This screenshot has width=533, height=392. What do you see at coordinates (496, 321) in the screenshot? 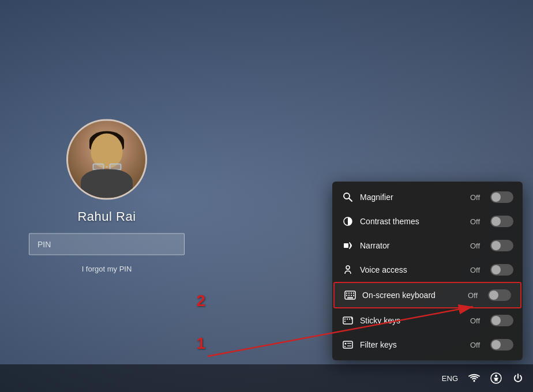
I see `sticky-toggle-knob` at bounding box center [496, 321].